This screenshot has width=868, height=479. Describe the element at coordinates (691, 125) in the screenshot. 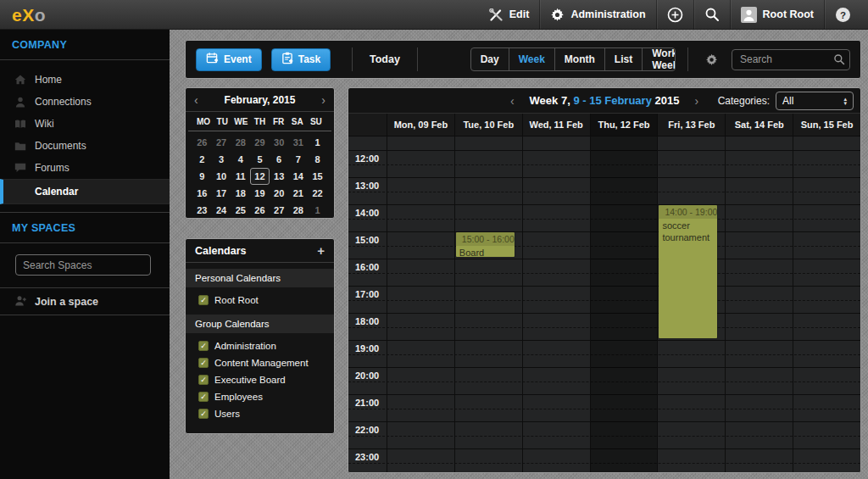

I see `day-header: Fri, 13 Feb` at that location.